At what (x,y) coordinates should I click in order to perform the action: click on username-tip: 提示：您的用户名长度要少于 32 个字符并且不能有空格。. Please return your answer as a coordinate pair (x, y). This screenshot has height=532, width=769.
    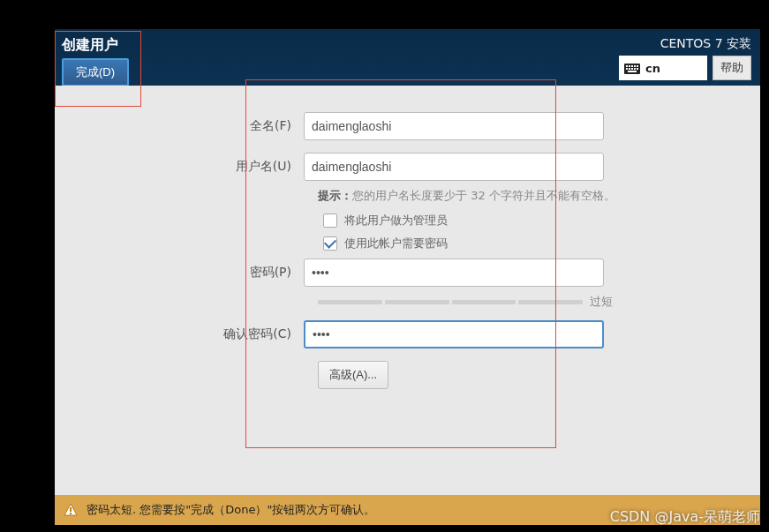
    Looking at the image, I should click on (539, 196).